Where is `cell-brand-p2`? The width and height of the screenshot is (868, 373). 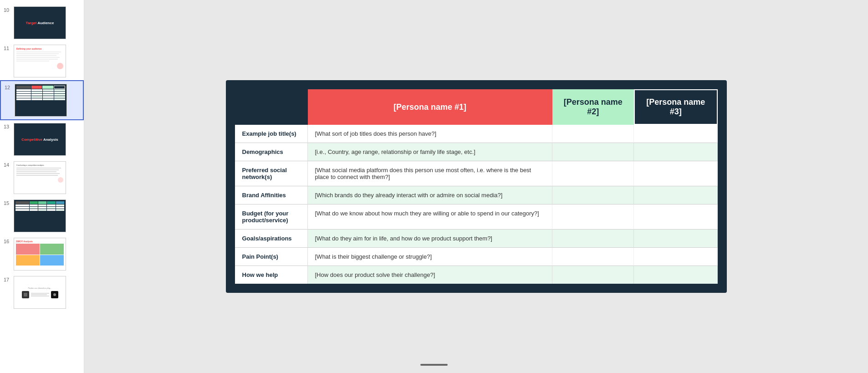
cell-brand-p2 is located at coordinates (593, 195).